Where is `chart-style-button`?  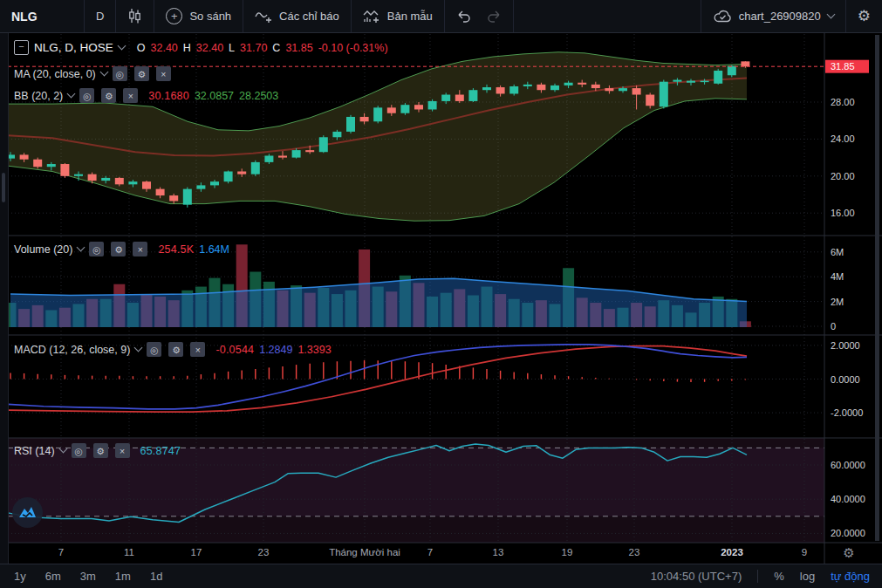
chart-style-button is located at coordinates (135, 16).